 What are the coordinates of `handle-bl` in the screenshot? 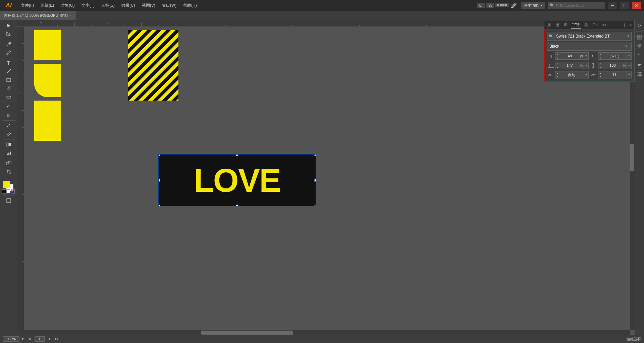 It's located at (159, 205).